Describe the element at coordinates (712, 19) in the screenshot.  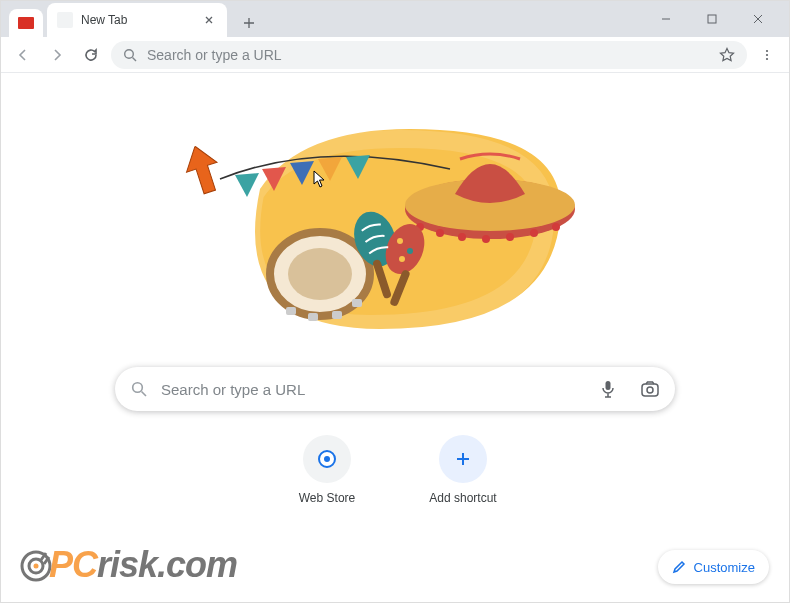
I see `window-controls` at that location.